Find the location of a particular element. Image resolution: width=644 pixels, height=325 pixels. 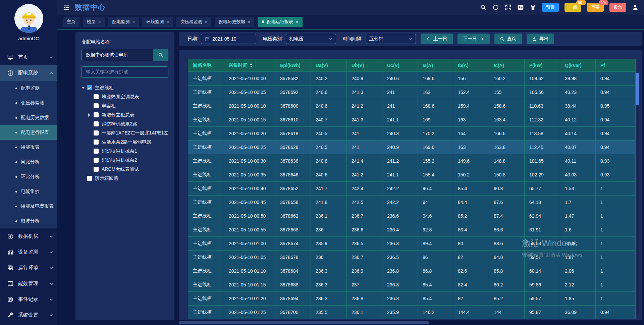

column-header: 采集时间 is located at coordinates (250, 65).